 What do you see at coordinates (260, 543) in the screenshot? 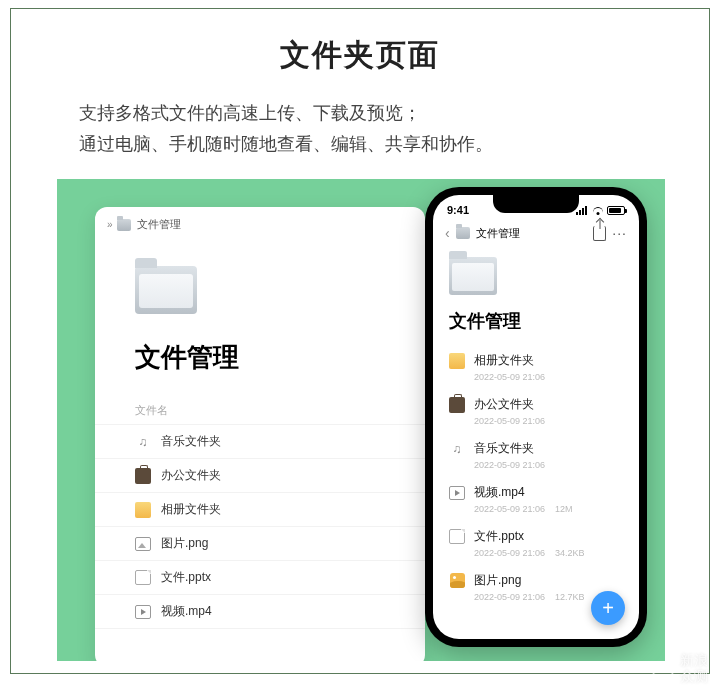
I see `file-row: 图片.png` at bounding box center [260, 543].